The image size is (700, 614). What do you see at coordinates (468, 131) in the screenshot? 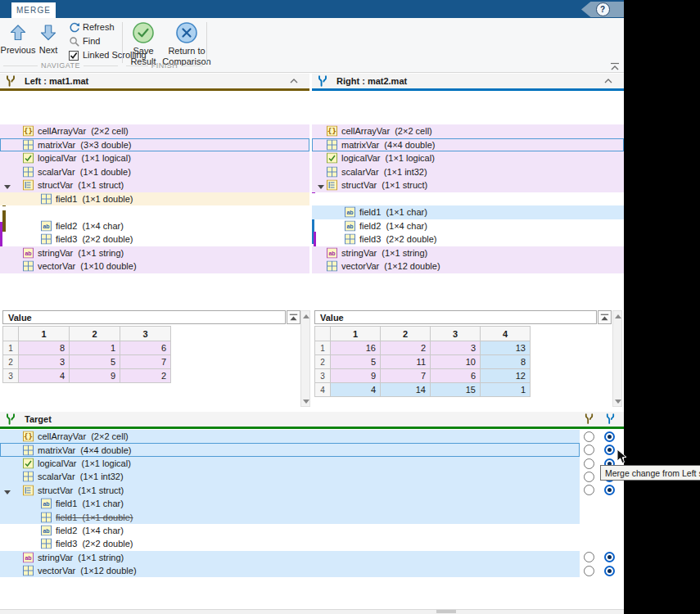
I see `right-tree-row-cellArrayVar: {}cellArrayVar (2×2 cell)` at bounding box center [468, 131].